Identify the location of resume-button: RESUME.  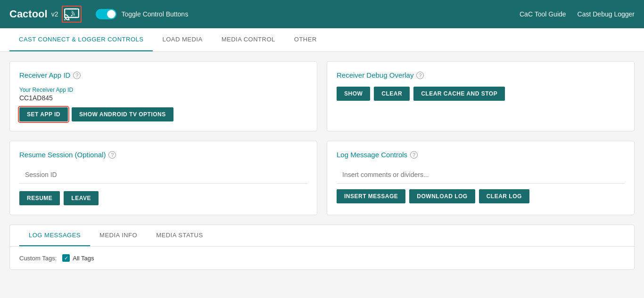
(40, 198).